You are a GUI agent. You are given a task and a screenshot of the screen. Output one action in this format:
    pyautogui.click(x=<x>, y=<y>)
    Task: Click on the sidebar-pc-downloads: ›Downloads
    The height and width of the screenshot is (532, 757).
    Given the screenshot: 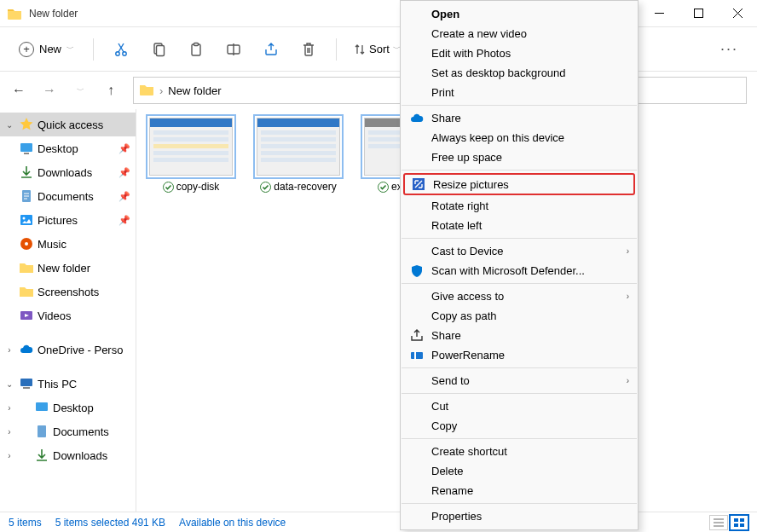 What is the action you would take?
    pyautogui.click(x=68, y=455)
    